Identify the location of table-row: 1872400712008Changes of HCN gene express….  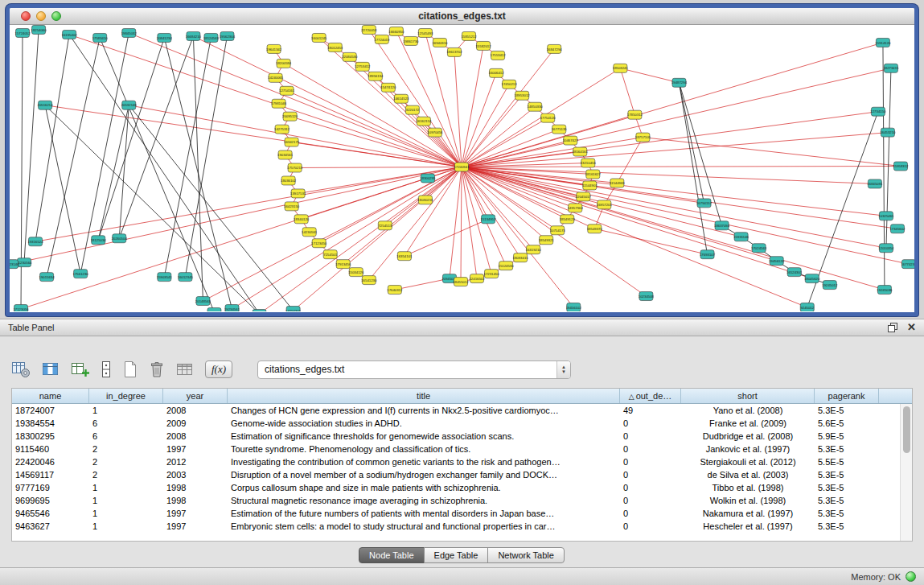
(462, 410).